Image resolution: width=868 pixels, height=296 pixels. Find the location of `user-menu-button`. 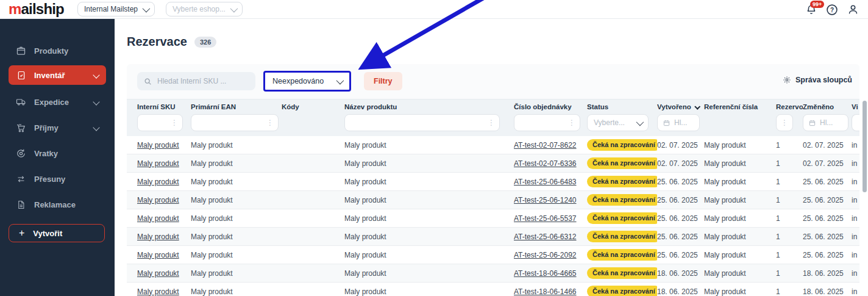

user-menu-button is located at coordinates (853, 10).